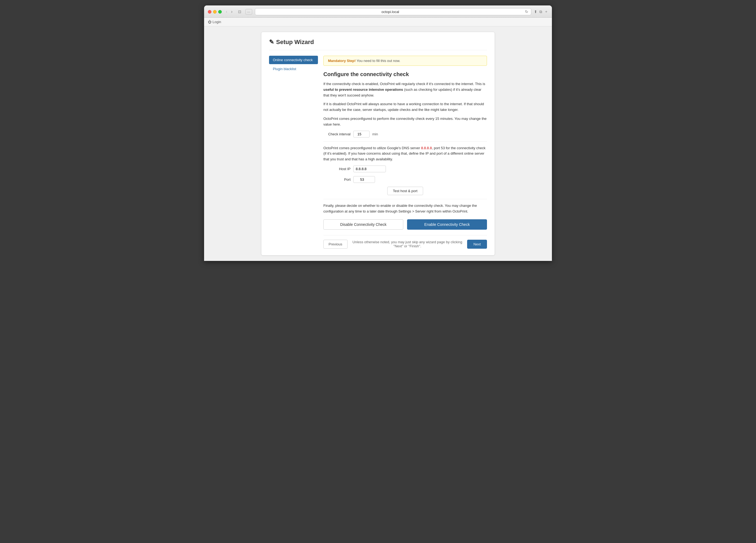  I want to click on address-bar-container: ↻, so click(393, 12).